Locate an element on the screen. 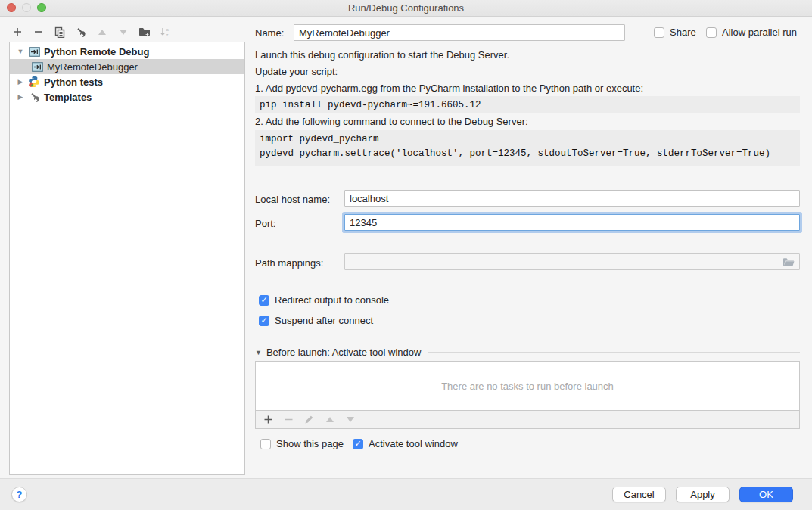 Image resolution: width=812 pixels, height=510 pixels. separator-line is located at coordinates (614, 353).